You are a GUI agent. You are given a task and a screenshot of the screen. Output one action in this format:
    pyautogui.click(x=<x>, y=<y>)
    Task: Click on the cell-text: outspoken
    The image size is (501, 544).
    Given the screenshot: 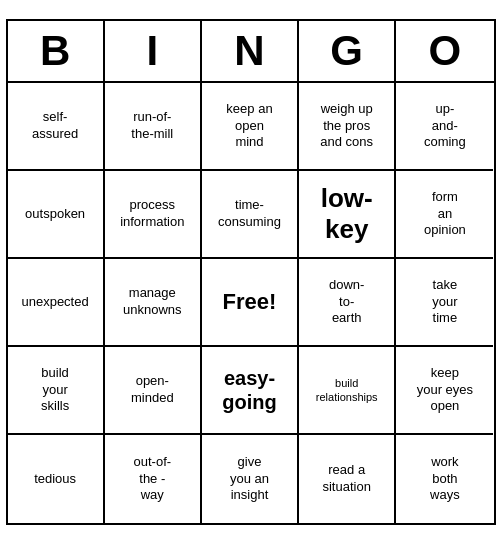 What is the action you would take?
    pyautogui.click(x=55, y=214)
    